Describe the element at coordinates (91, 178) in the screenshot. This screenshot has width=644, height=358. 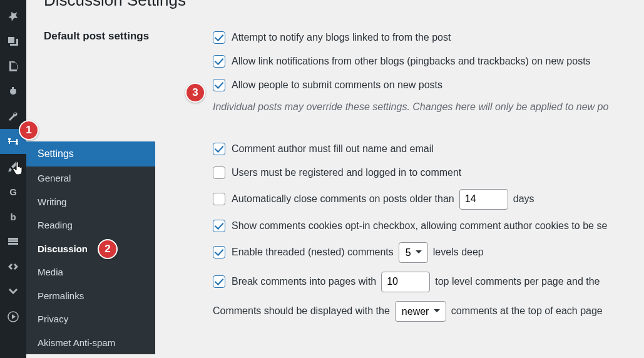
I see `submenu-general: General` at that location.